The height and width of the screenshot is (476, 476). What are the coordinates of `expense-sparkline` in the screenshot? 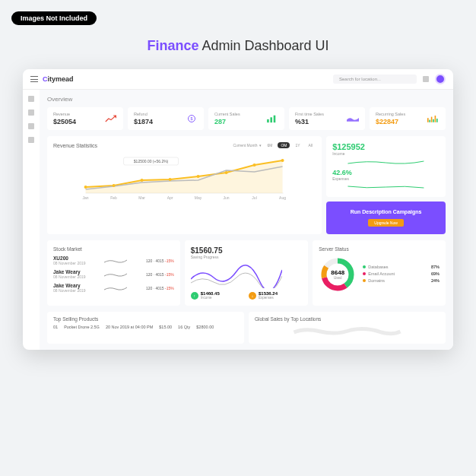 It's located at (386, 187).